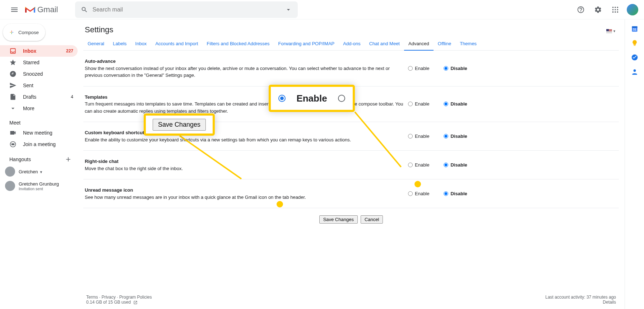 This screenshot has height=309, width=644. I want to click on tab-add-ons: Add-ons, so click(352, 44).